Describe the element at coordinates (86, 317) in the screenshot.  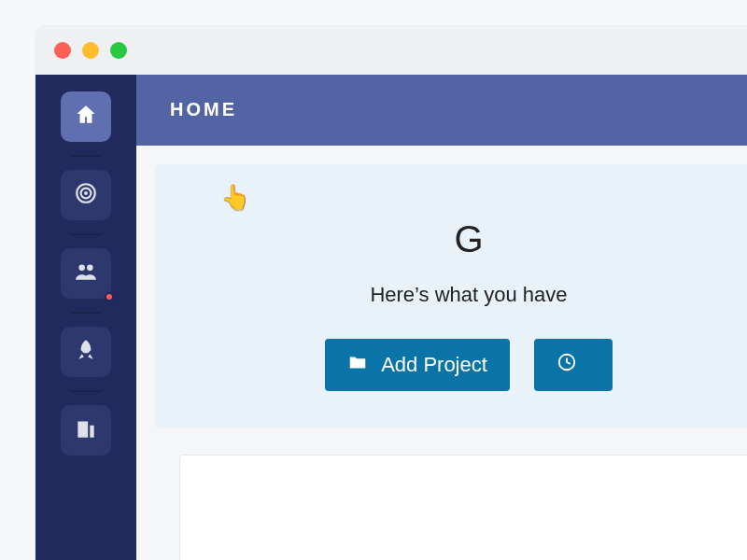
I see `sidebar` at that location.